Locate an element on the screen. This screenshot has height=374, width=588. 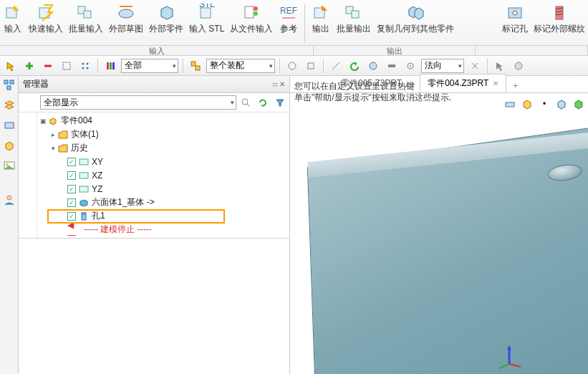
vtab-layers-icon is located at coordinates (9, 105).